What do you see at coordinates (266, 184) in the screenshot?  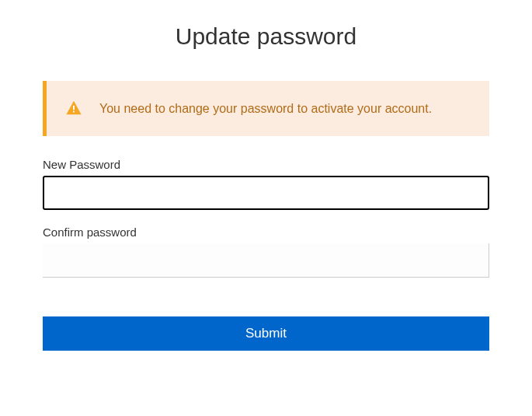 I see `new-password-group: New Password` at bounding box center [266, 184].